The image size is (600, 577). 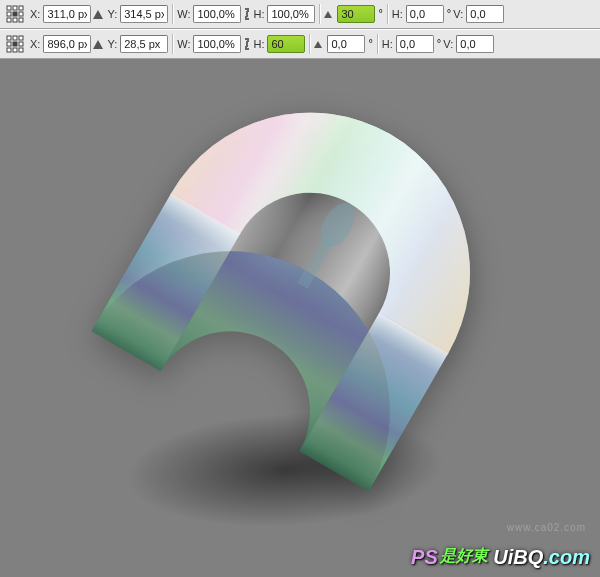 What do you see at coordinates (424, 557) in the screenshot?
I see `watermark-ps: PS` at bounding box center [424, 557].